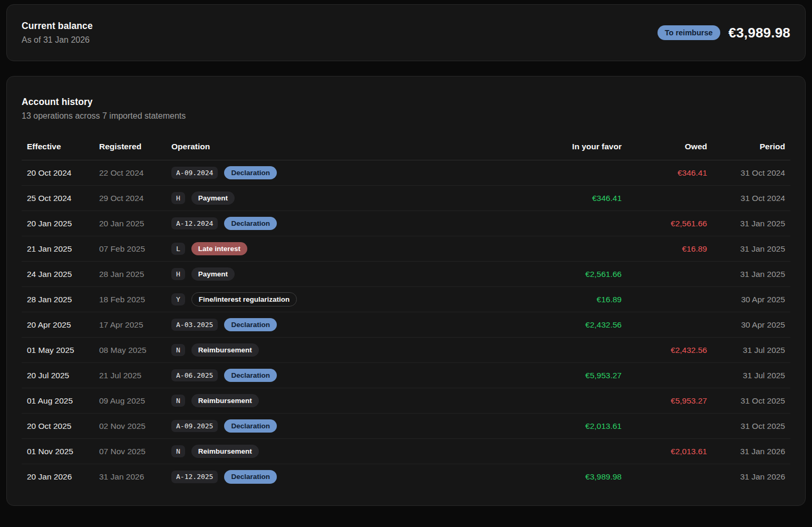 The height and width of the screenshot is (527, 812). I want to click on table-row: 01 May 2025 08 May 2025 N Reimbursement …, so click(406, 350).